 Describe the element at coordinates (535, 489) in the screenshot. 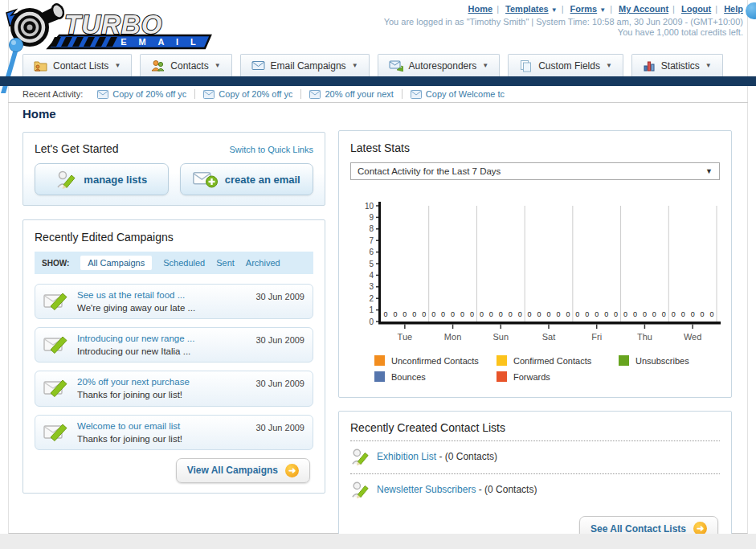

I see `contact-list-row: Newsletter Subscribers - (0 Contacts)` at that location.